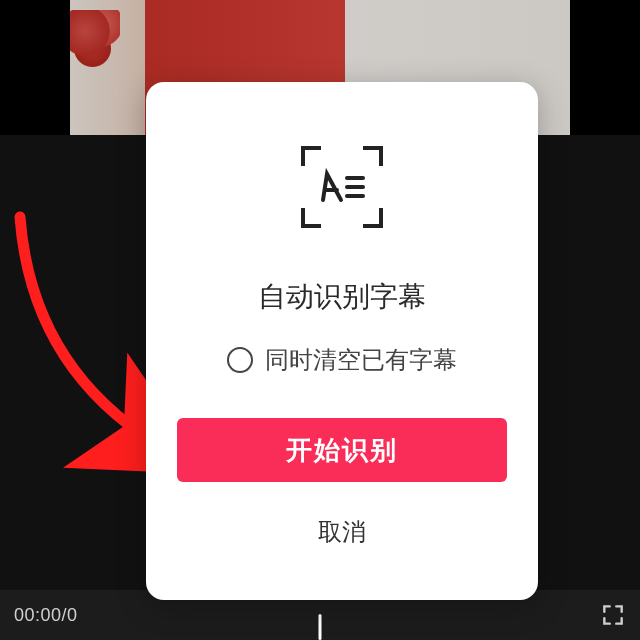 Image resolution: width=640 pixels, height=640 pixels. Describe the element at coordinates (342, 297) in the screenshot. I see `dialog-title: 自动识别字幕` at that location.